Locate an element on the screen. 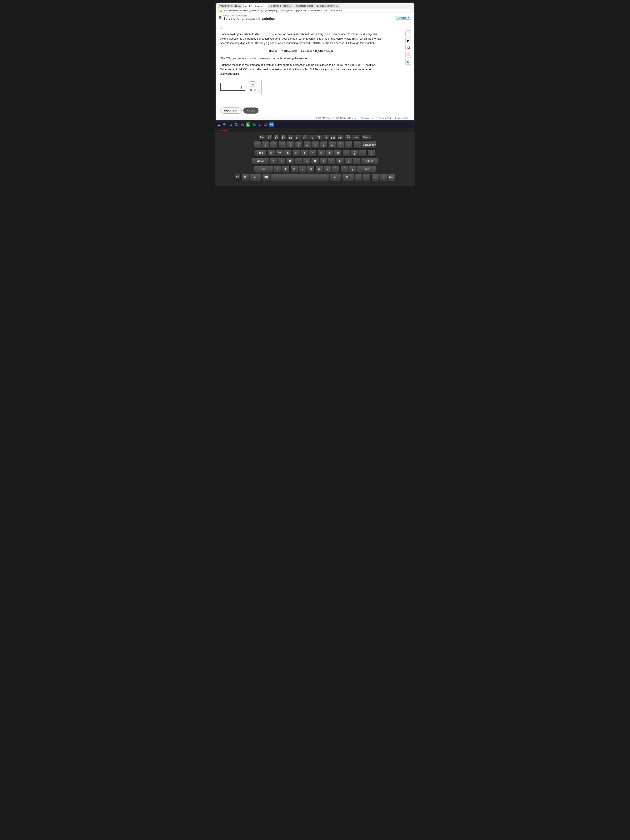 This screenshot has height=840, width=630. taskbar-app1-icon: 🎮 is located at coordinates (242, 125).